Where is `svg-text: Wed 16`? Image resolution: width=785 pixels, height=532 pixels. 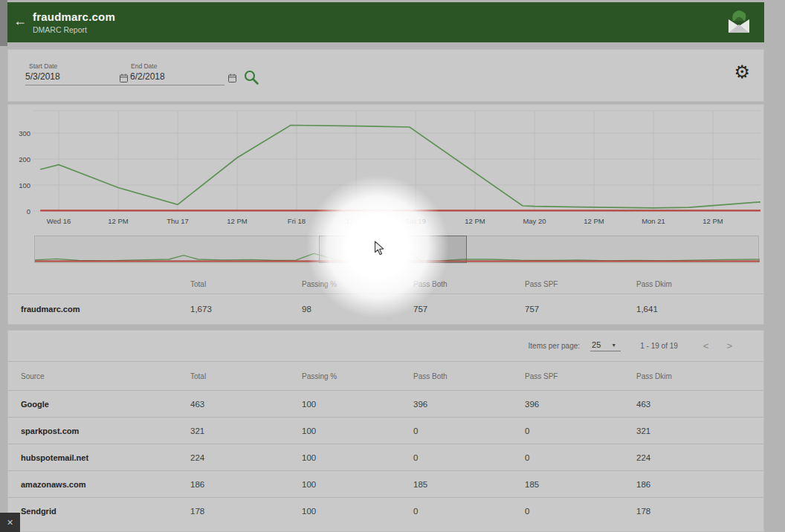 svg-text: Wed 16 is located at coordinates (59, 221).